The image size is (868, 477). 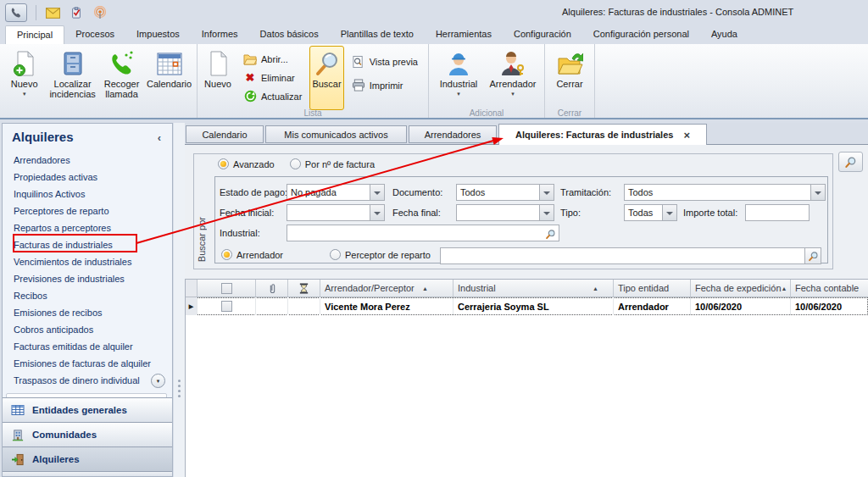 I want to click on ribbon-tab-configuracion: Configuración, so click(x=542, y=35).